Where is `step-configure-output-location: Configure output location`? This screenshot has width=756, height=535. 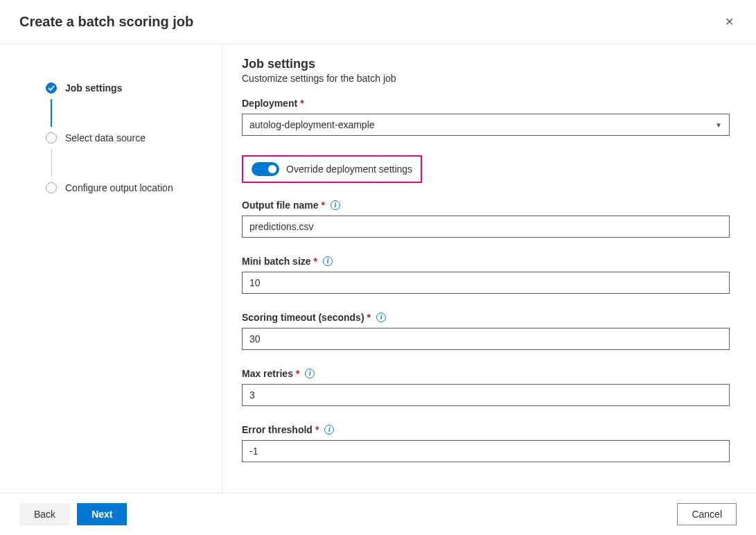
step-configure-output-location: Configure output location is located at coordinates (124, 188).